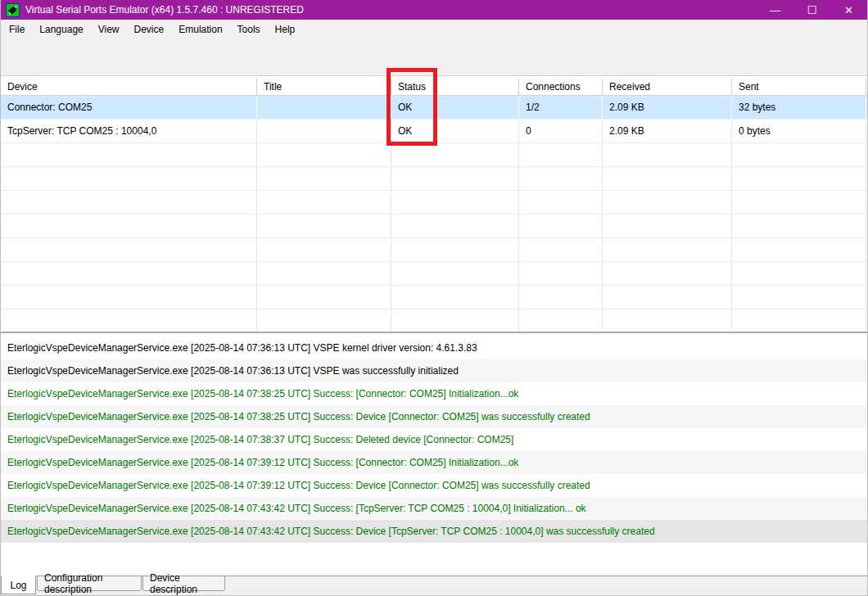 This screenshot has height=596, width=868. I want to click on table-header-row: Device Title Status Connections Received…, so click(434, 87).